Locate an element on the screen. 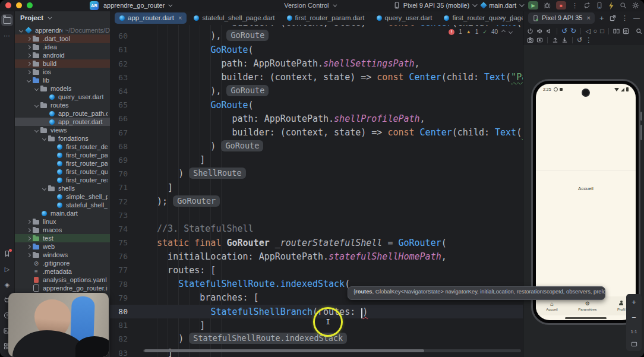 The height and width of the screenshot is (357, 644). tree-row: first_router_query_page.da is located at coordinates (62, 172).